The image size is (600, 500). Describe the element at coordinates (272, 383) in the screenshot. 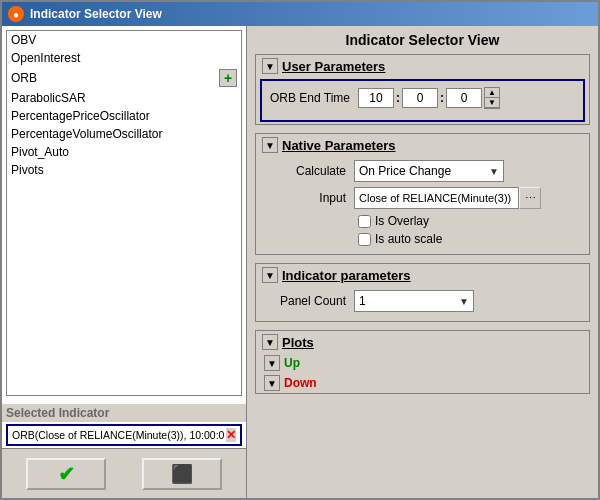

I see `plot-down-collapse-btn: ▼` at that location.